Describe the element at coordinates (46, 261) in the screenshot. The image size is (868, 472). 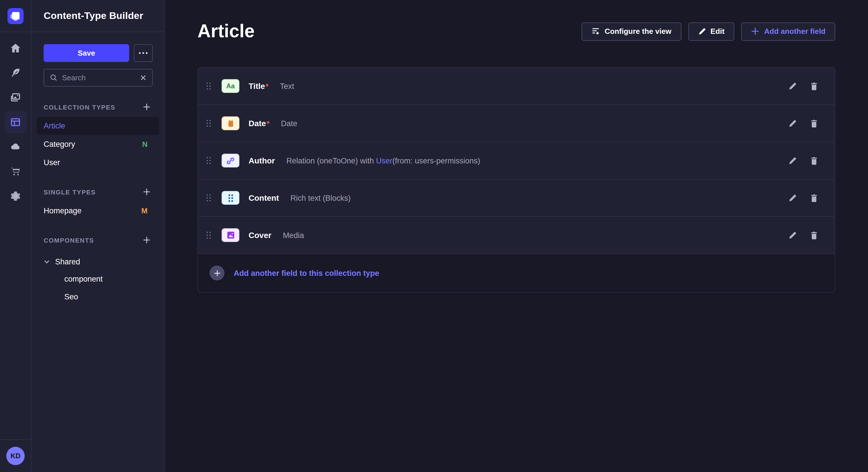
I see `chevron-down-icon` at that location.